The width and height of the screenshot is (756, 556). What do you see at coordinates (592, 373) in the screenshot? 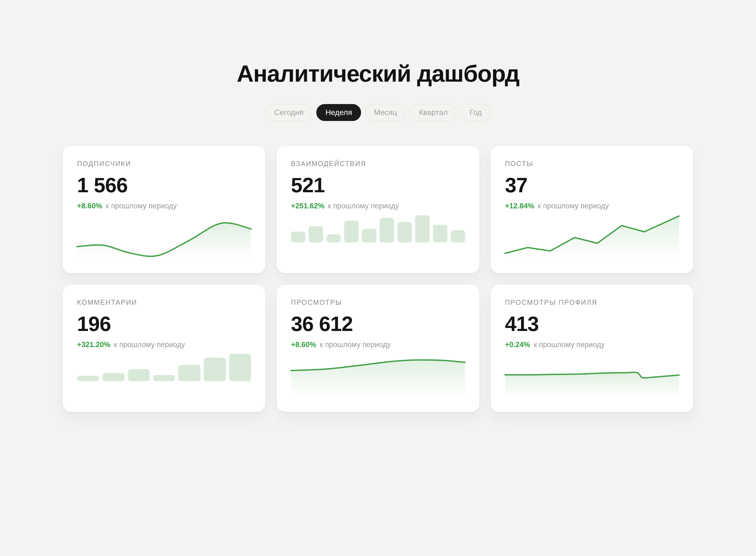
I see `sparkline-profile-views` at bounding box center [592, 373].